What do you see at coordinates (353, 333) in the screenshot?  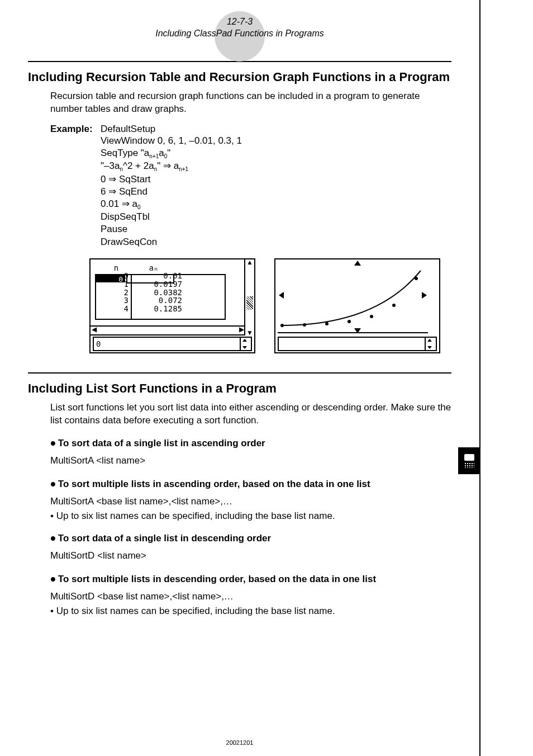 I see `graph-axis` at bounding box center [353, 333].